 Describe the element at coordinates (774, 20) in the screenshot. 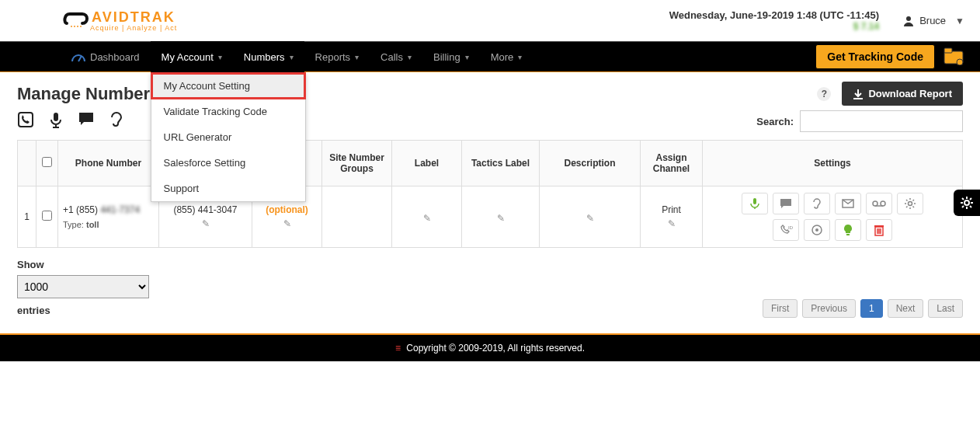

I see `header-right: Wednesday, June-19-2019 1:48 (UTC -11:45…` at that location.